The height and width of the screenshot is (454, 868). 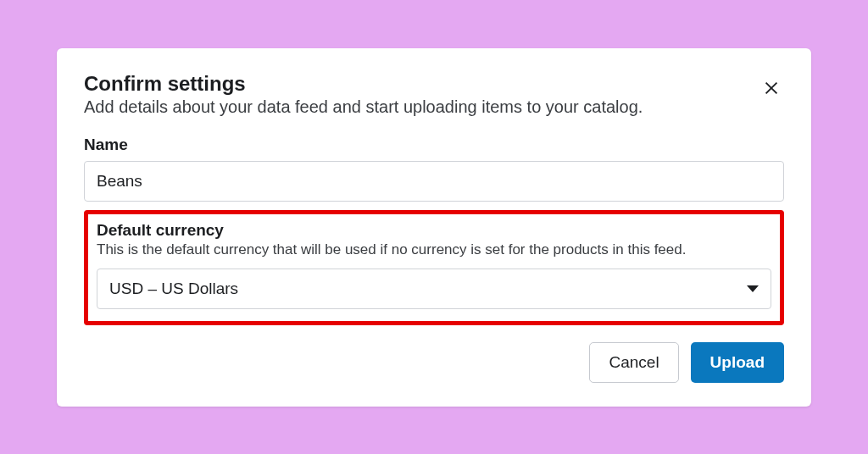 What do you see at coordinates (434, 289) in the screenshot?
I see `currency-select-wrapper: USD – US Dollars` at bounding box center [434, 289].